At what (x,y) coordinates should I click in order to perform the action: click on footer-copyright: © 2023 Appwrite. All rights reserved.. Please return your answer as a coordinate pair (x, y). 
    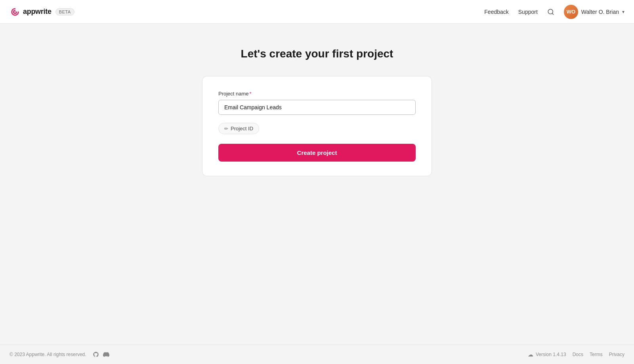
    Looking at the image, I should click on (48, 354).